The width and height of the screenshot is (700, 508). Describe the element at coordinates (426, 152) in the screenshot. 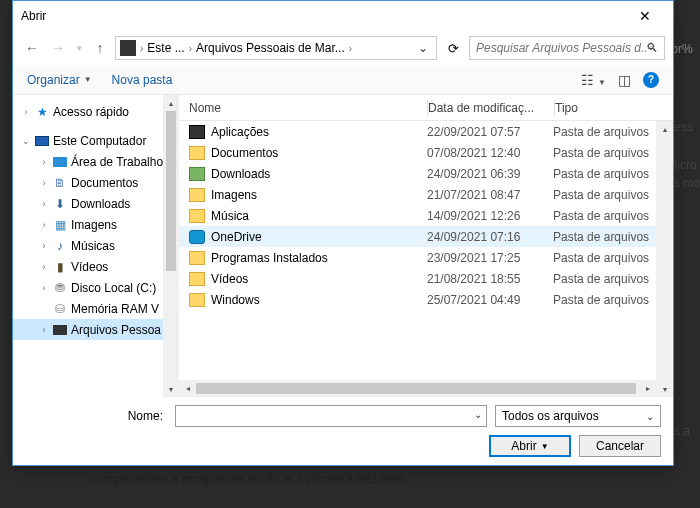

I see `file-row: Documentos07/08/2021 12:40Pasta de arqui…` at that location.